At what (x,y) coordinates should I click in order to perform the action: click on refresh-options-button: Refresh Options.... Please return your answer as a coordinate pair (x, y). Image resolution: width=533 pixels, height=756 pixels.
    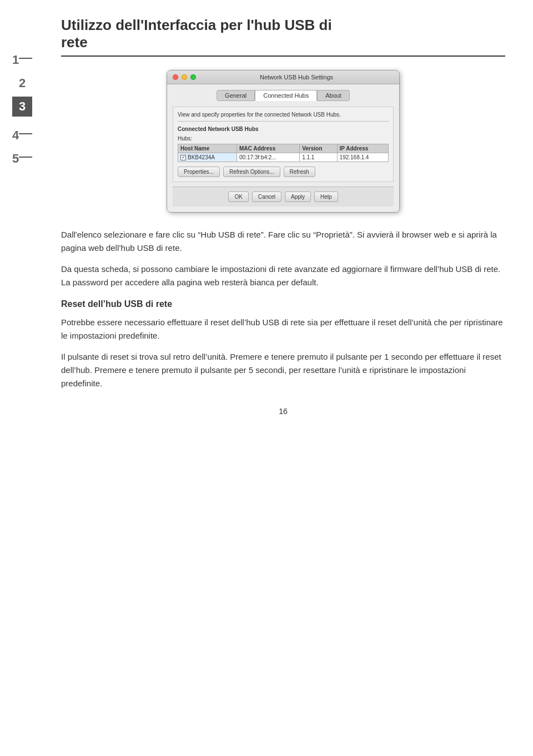
    Looking at the image, I should click on (252, 172).